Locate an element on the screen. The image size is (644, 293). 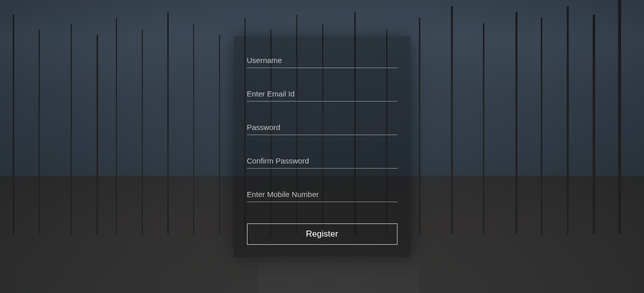
mobile-field-wrapper is located at coordinates (322, 194).